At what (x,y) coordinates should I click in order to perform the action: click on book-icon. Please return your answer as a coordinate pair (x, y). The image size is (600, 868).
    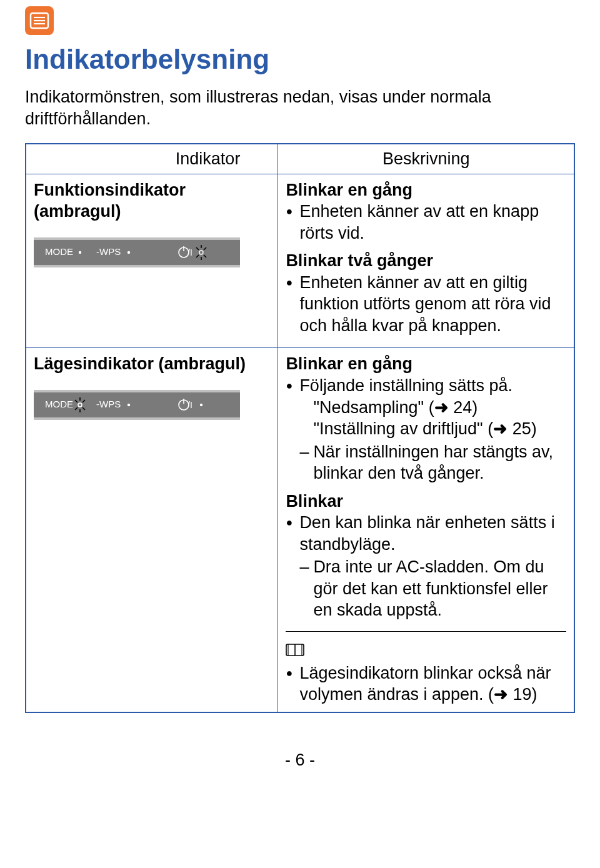
    Looking at the image, I should click on (295, 651).